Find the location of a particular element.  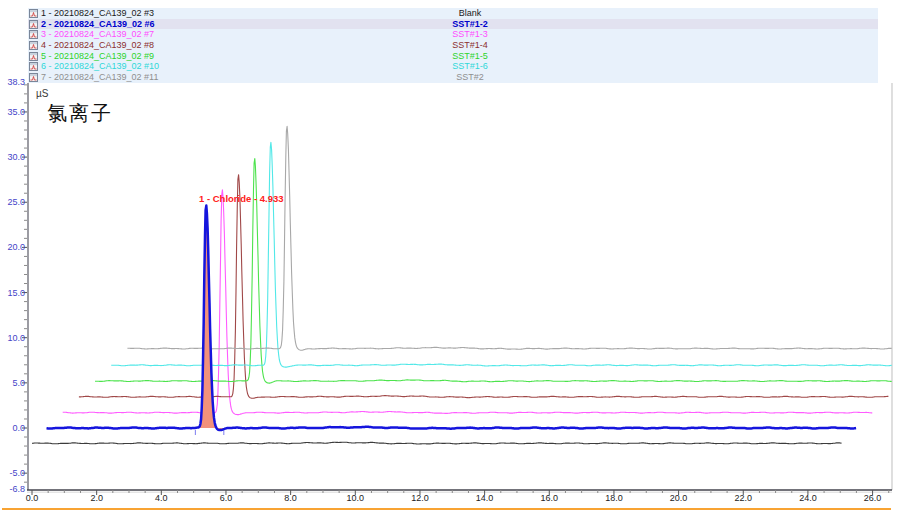

injection-row: 4 - 20210824_CA139_02 #8SST#1-4 is located at coordinates (453, 46).